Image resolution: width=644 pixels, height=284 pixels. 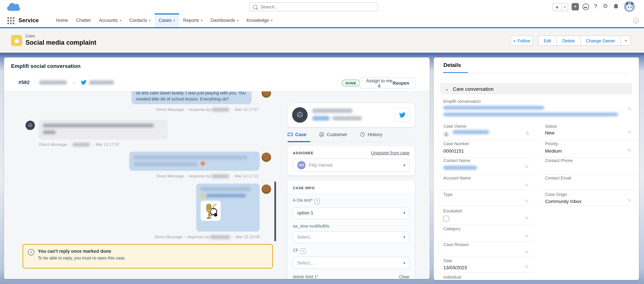 What do you see at coordinates (351, 213) in the screenshot?
I see `a-ola-test-select: option 1 ▾` at bounding box center [351, 213].